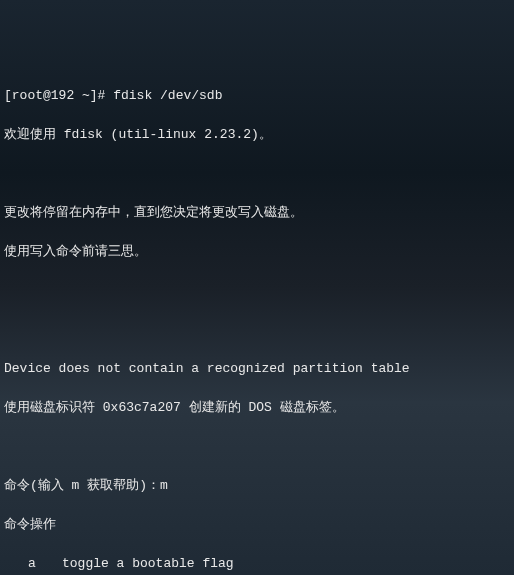  Describe the element at coordinates (257, 135) in the screenshot. I see `welcome-line: 欢迎使用 fdisk (util-linux 2.23.2)。` at that location.